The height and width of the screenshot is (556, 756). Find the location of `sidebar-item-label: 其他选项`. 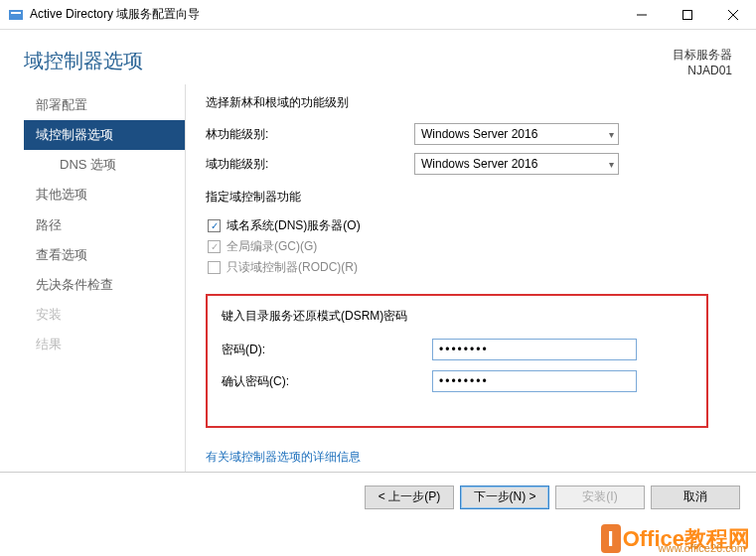

sidebar-item-label: 其他选项 is located at coordinates (62, 195).